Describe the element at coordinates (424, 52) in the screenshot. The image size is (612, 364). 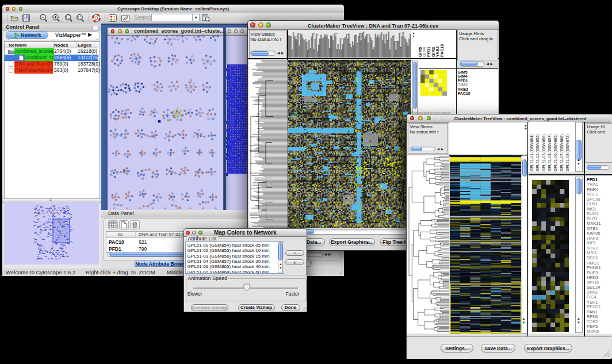
I see `svg-text: GIM4` at that location.